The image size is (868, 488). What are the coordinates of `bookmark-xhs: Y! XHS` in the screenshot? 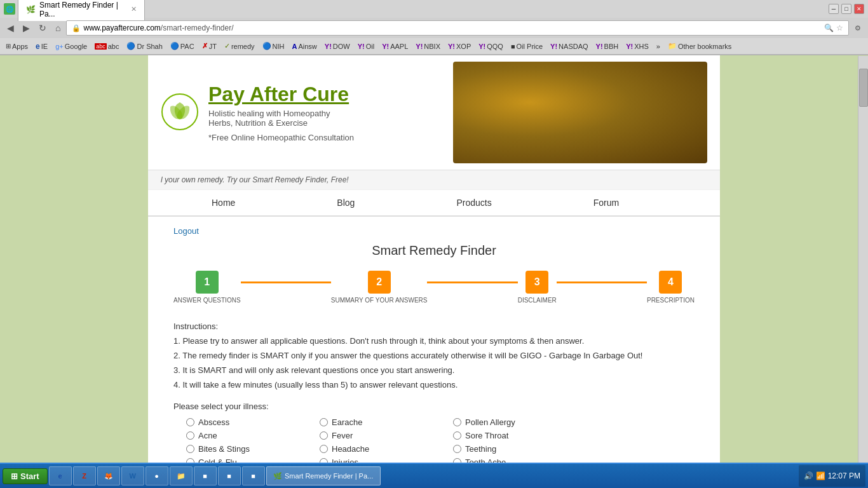 It's located at (637, 46).